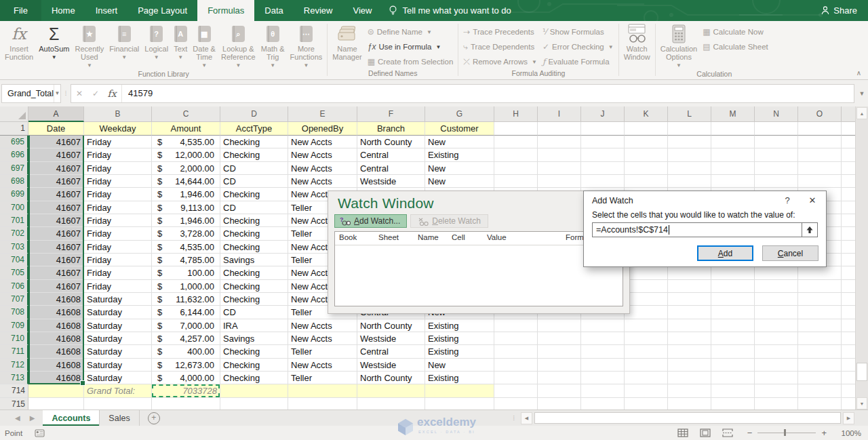  Describe the element at coordinates (254, 207) in the screenshot. I see `cell-accttype: CD` at that location.